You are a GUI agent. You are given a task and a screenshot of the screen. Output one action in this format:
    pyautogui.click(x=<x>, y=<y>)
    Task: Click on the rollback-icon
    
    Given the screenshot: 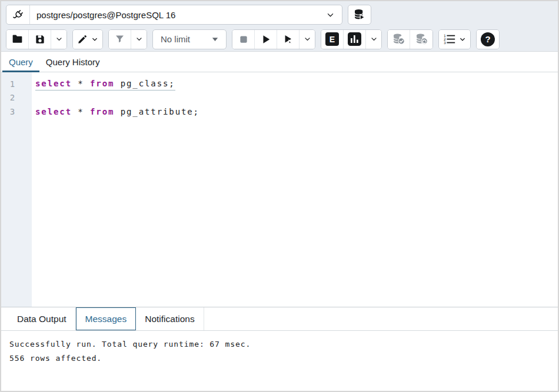 What is the action you would take?
    pyautogui.click(x=421, y=39)
    